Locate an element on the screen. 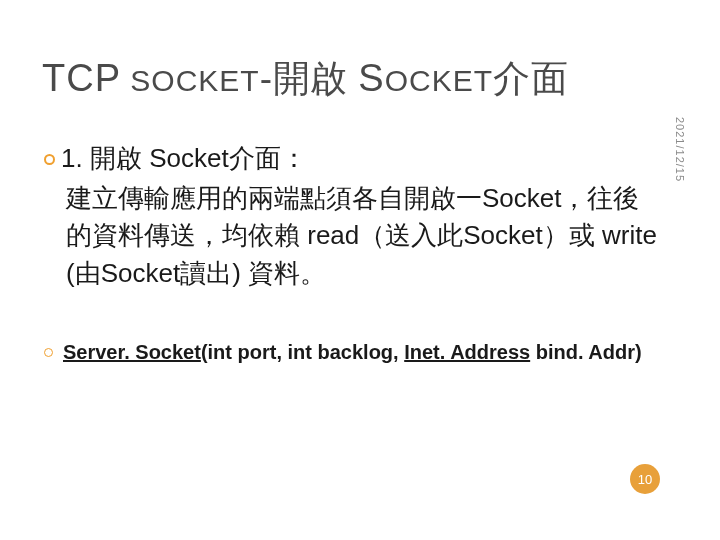 This screenshot has width=720, height=540. title-cjk-interface: 介面 is located at coordinates (530, 78).